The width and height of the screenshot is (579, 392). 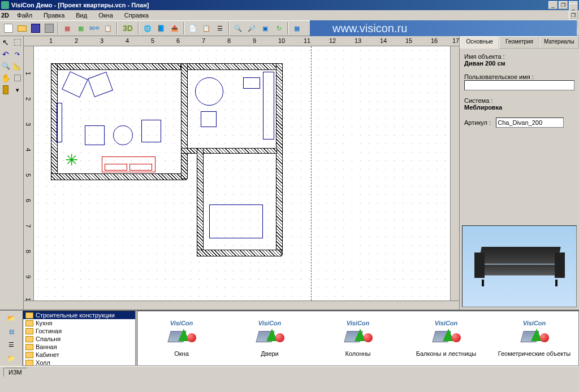 I want to click on rotate-button: 90⟲, so click(x=94, y=28).